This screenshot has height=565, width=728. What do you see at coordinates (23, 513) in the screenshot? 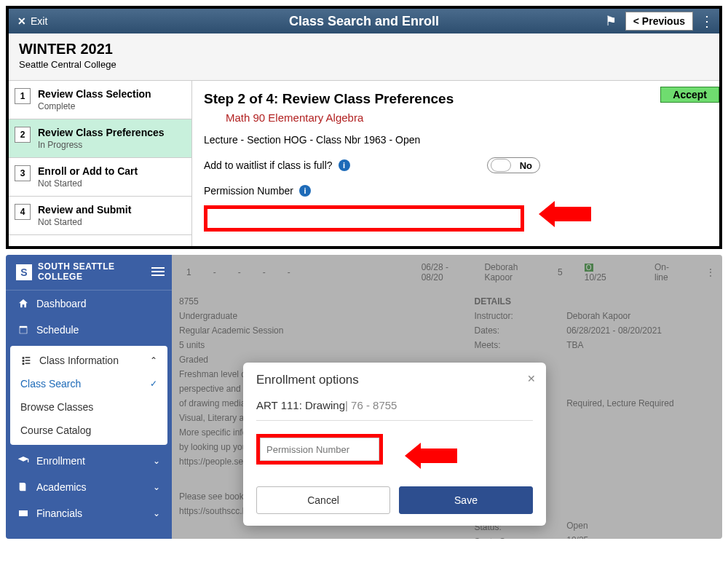
I see `card-icon` at bounding box center [23, 513].